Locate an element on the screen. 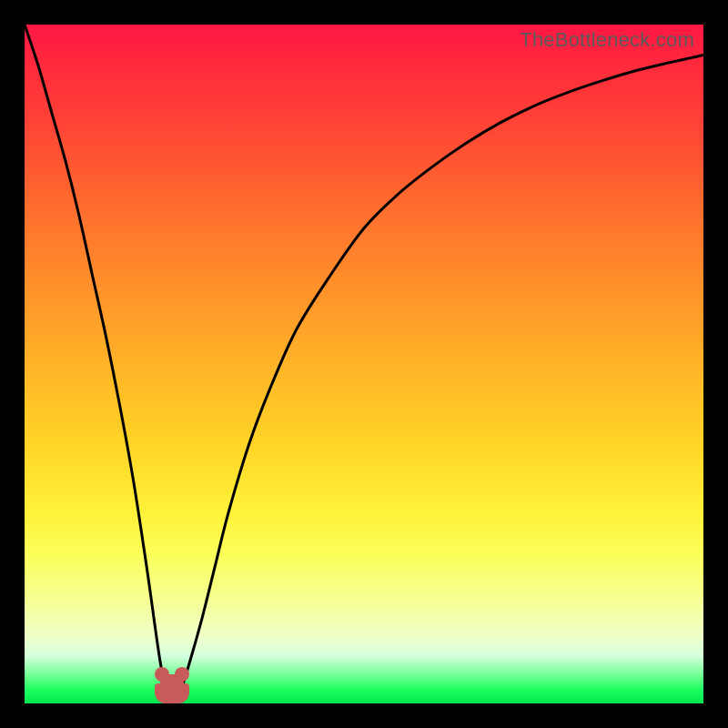 The width and height of the screenshot is (728, 728). marker-base is located at coordinates (172, 693).